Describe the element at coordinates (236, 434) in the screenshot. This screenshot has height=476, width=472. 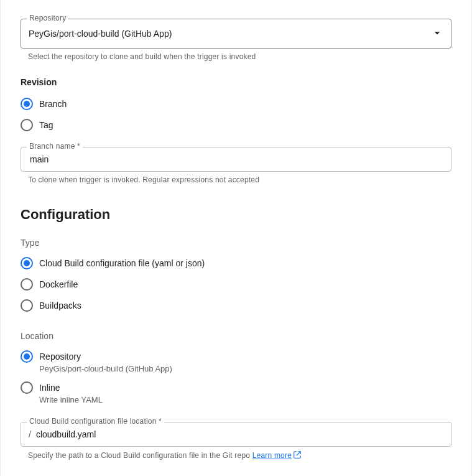
I see `config-file-field-wrapper: Cloud Build configuration file location …` at that location.